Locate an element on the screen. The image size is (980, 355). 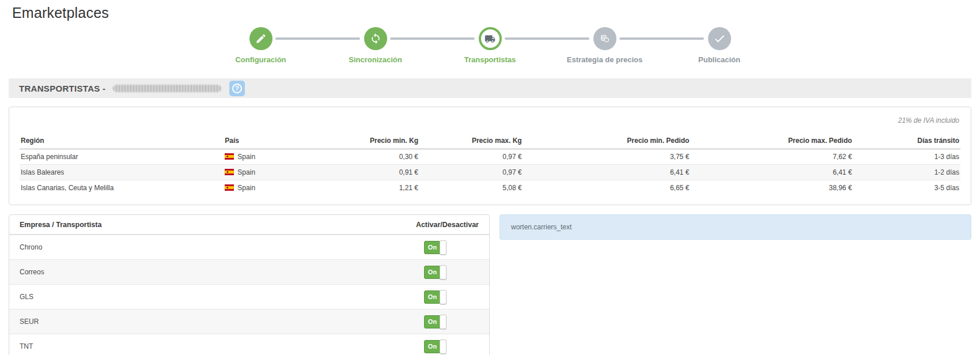
step-circle-sincronizacion is located at coordinates (376, 39).